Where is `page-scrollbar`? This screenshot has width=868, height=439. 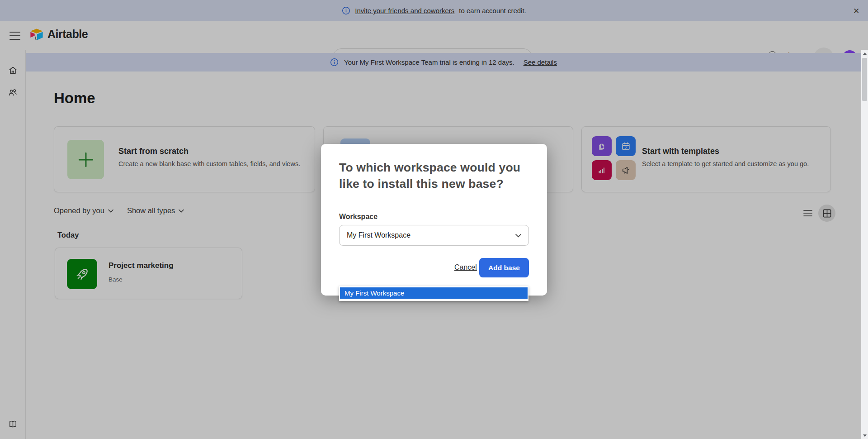
page-scrollbar is located at coordinates (864, 244).